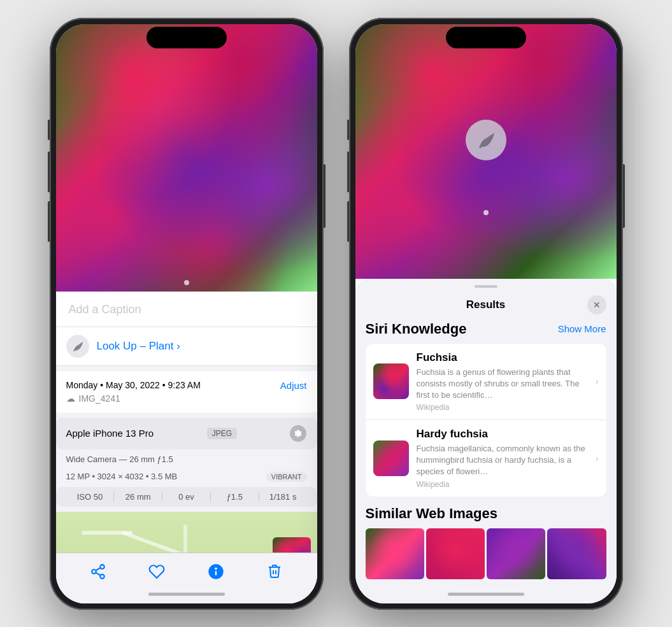 This screenshot has height=627, width=672. What do you see at coordinates (502, 484) in the screenshot?
I see `hardy-source: Wikipedia` at bounding box center [502, 484].